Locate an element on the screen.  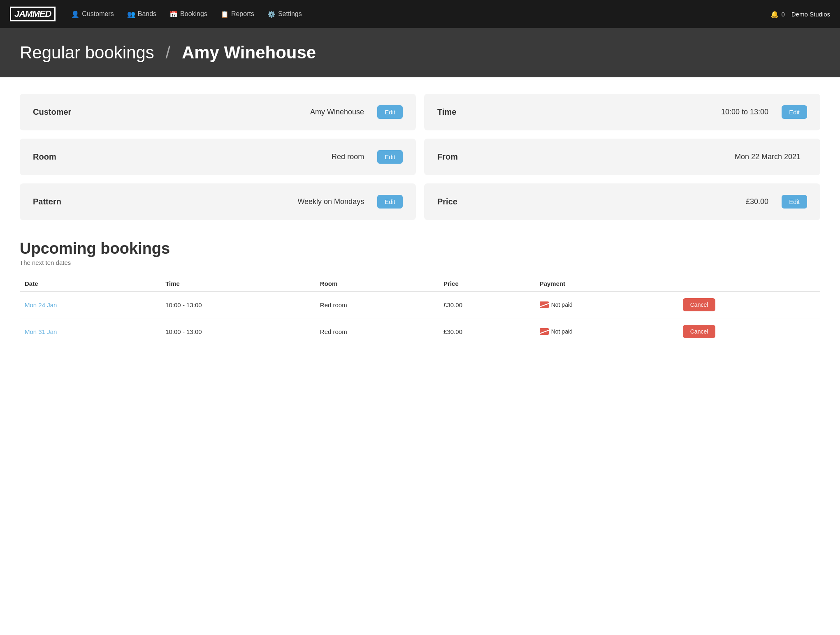
settings-icon is located at coordinates (271, 14).